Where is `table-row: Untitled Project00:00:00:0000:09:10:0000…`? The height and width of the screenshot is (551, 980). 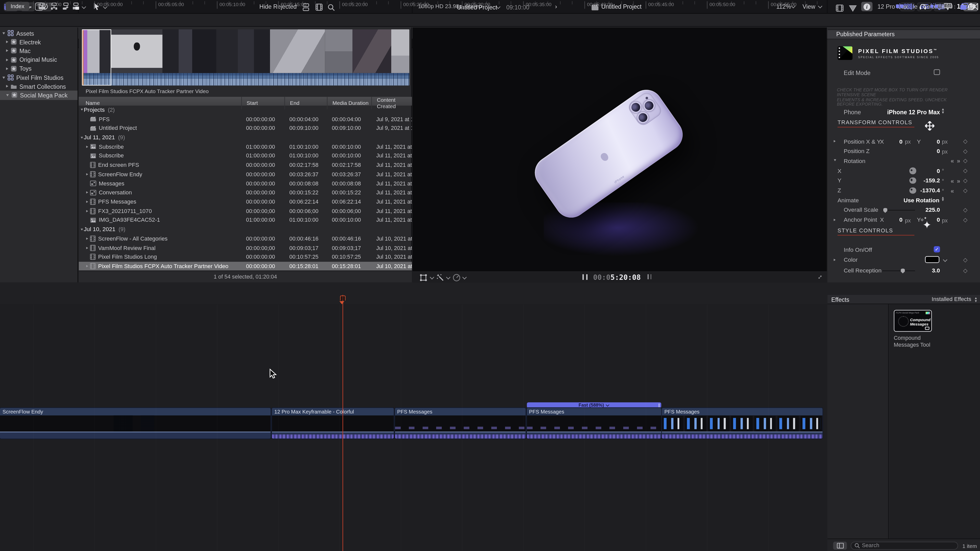
table-row: Untitled Project00:00:00:0000:09:10:0000… is located at coordinates (245, 129).